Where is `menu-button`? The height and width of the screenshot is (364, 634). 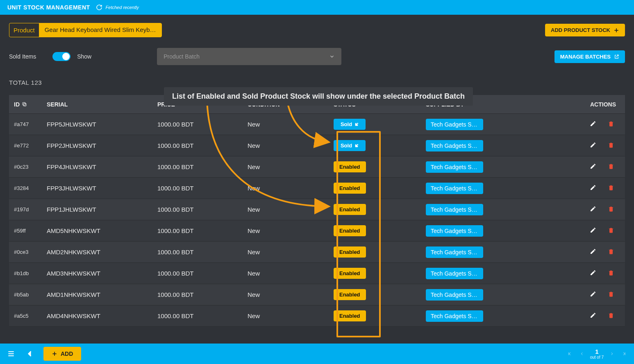
menu-button is located at coordinates (11, 354).